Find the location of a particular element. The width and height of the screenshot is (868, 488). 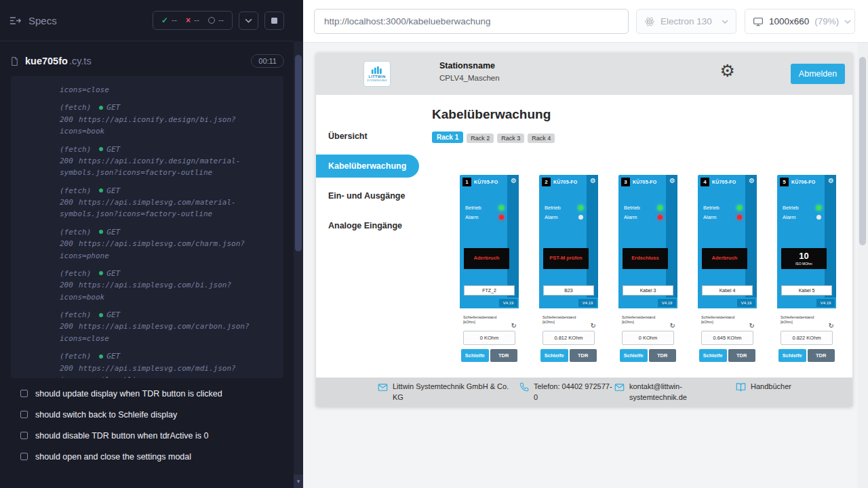

spec-file-name: kue705fo is located at coordinates (46, 61).